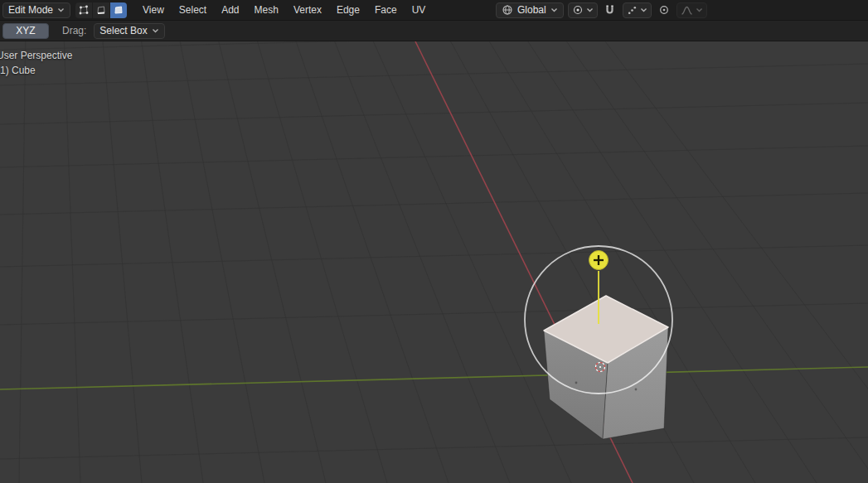  Describe the element at coordinates (419, 10) in the screenshot. I see `menu-uv: UV` at that location.